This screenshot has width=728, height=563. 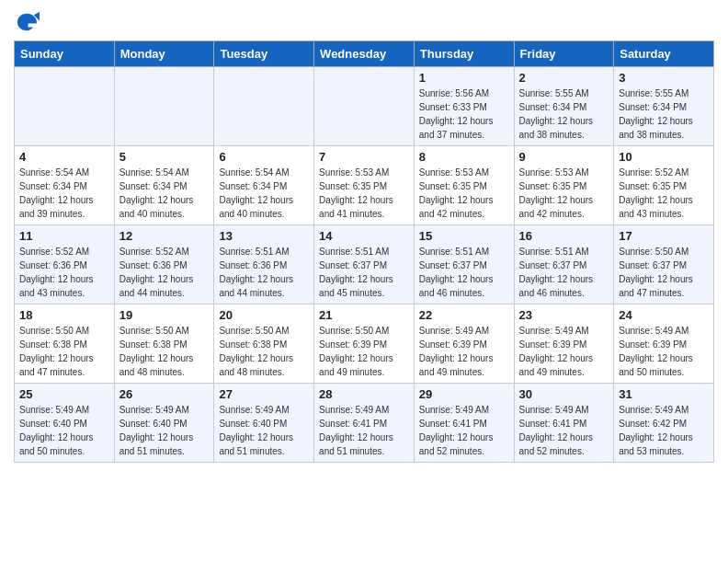 I want to click on calendar-cell: 14Sunrise: 5:51 AMSunset: 6:37 PMDayligh…, so click(x=364, y=265).